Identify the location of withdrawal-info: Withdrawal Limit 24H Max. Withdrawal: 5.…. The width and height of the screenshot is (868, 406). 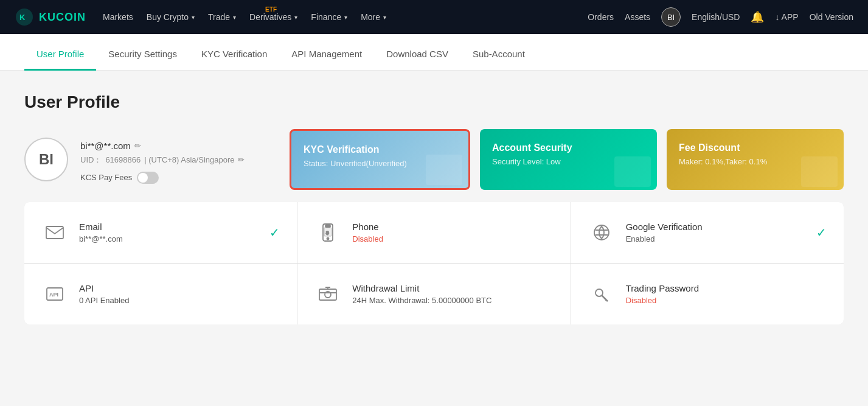
(453, 294).